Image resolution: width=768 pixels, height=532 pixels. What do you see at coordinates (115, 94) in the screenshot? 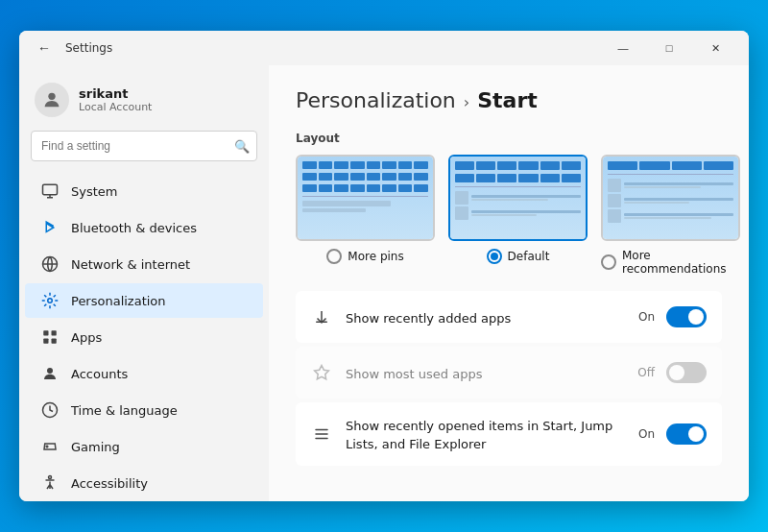
I see `user-name: srikant` at bounding box center [115, 94].